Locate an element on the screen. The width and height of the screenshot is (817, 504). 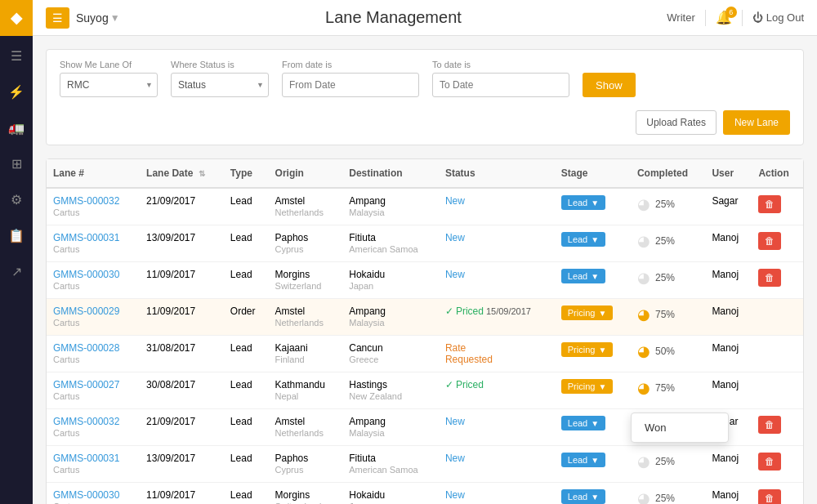
show-button: Show is located at coordinates (609, 85).